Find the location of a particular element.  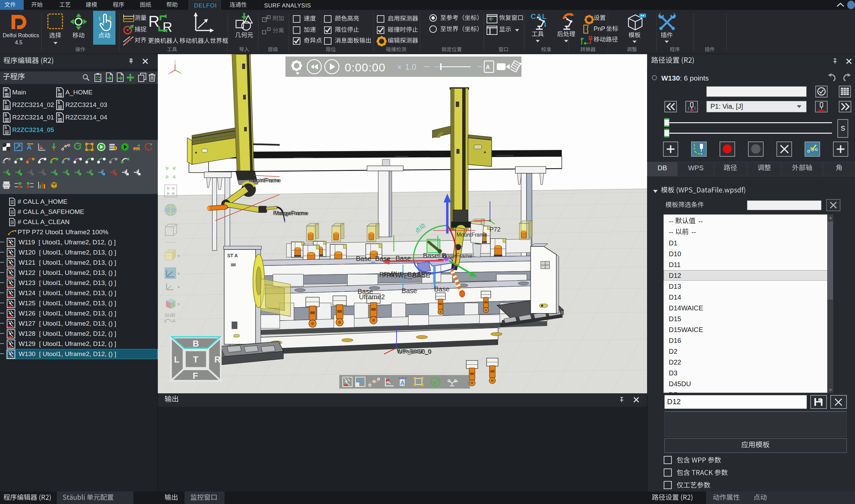

svg-text: SUB is located at coordinates (170, 315).